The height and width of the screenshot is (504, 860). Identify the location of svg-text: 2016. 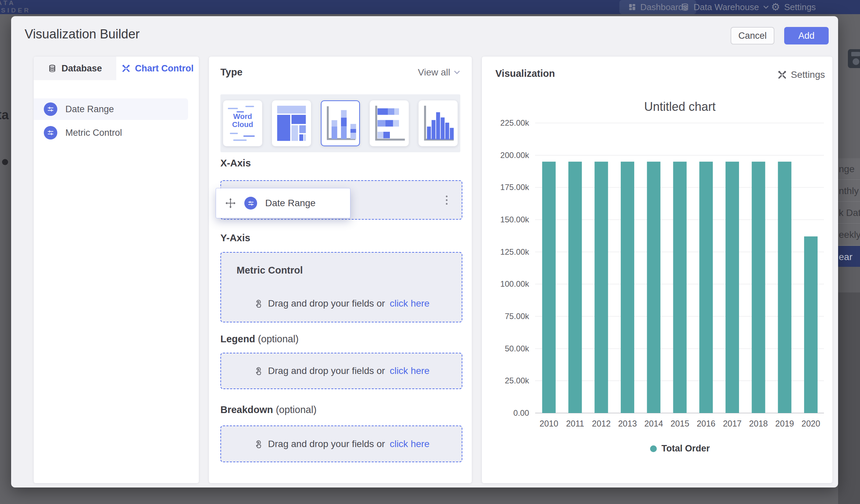
(706, 423).